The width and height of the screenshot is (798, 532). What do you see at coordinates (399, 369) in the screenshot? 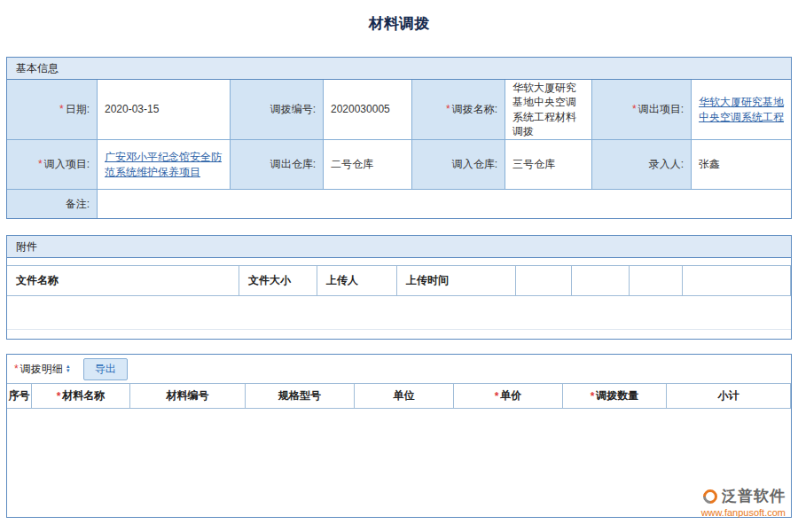
I see `details-toolbar: * 调拨明细 ▲ ▼ 导出` at bounding box center [399, 369].